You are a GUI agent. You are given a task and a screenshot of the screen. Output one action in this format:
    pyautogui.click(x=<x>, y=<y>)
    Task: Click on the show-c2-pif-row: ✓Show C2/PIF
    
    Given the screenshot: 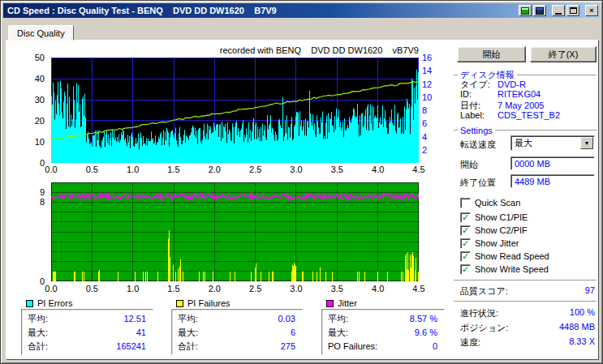 What is the action you would take?
    pyautogui.click(x=493, y=230)
    